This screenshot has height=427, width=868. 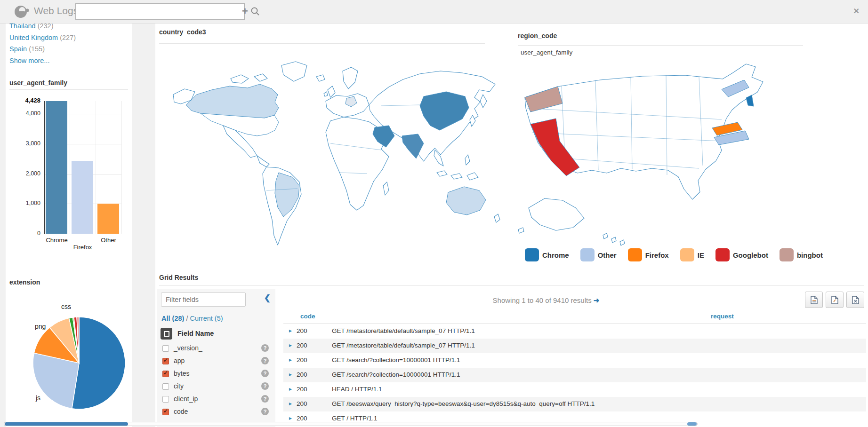 I want to click on divider, so click(x=322, y=43).